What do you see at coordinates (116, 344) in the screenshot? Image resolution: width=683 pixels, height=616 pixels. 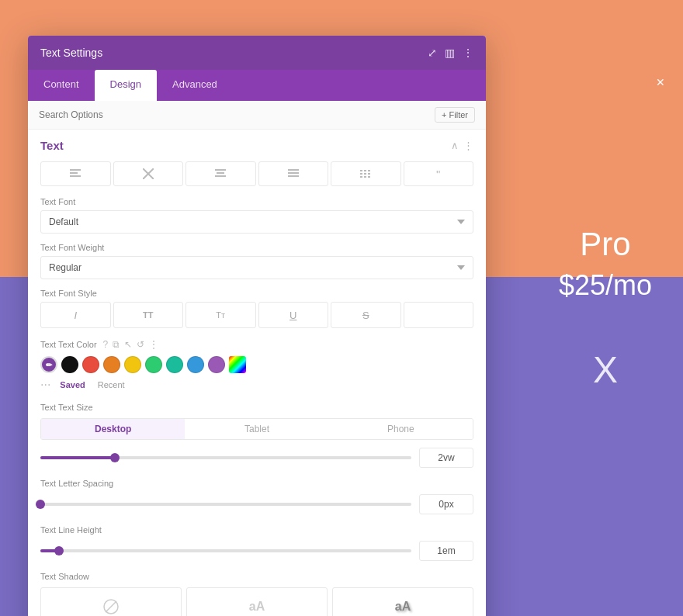 I see `color-copy-icon: ⧉` at bounding box center [116, 344].